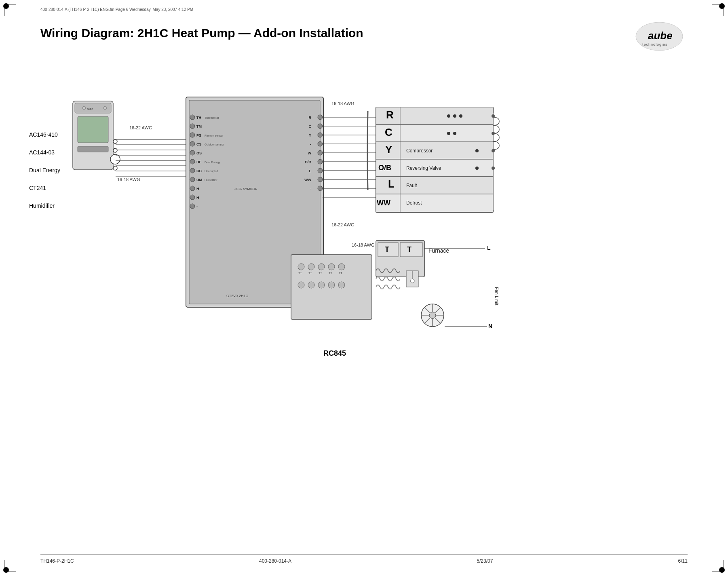 This screenshot has height=576, width=728. What do you see at coordinates (718, 10) in the screenshot?
I see `crop-mark-tr` at bounding box center [718, 10].